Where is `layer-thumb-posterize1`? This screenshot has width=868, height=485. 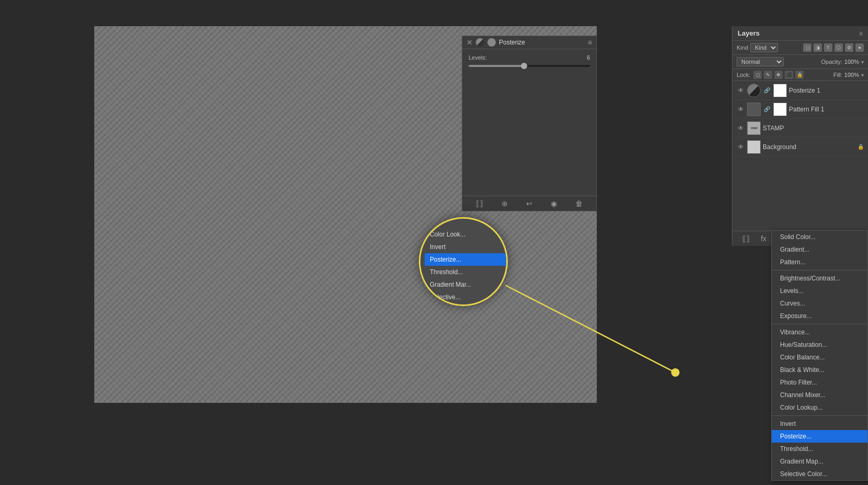
layer-thumb-posterize1 is located at coordinates (754, 91).